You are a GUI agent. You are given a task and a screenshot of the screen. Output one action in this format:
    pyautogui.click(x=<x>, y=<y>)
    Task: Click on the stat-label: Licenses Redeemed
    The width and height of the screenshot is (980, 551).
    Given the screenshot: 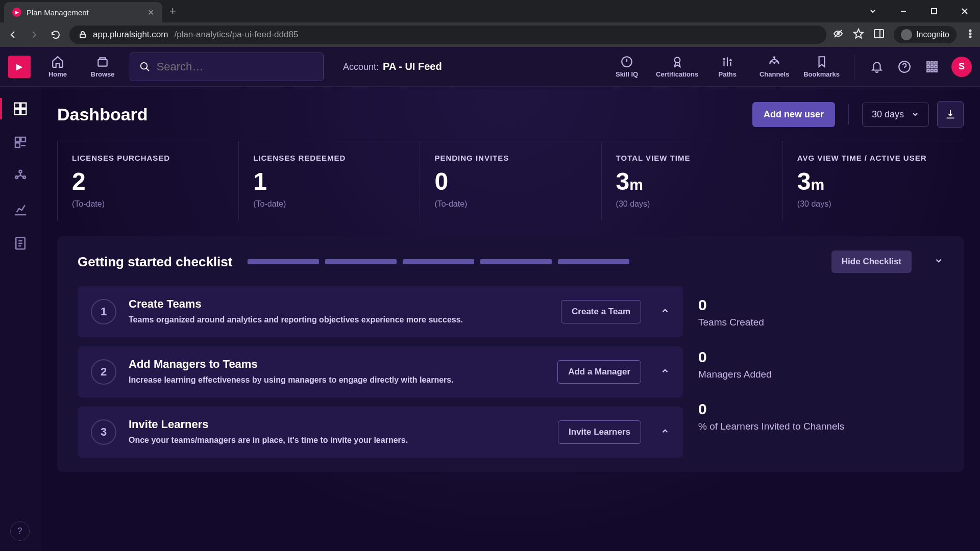 What is the action you would take?
    pyautogui.click(x=329, y=158)
    